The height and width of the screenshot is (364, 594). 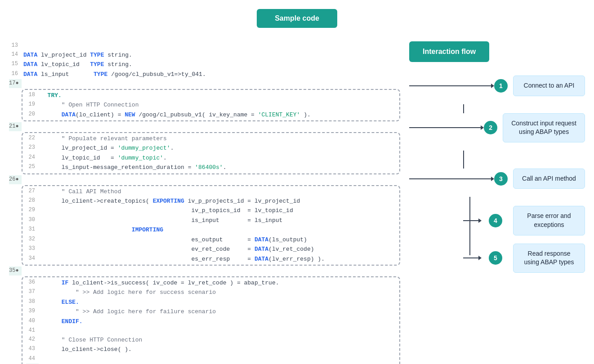 What do you see at coordinates (449, 52) in the screenshot?
I see `interaction-flow-button: Interaction flow` at bounding box center [449, 52].